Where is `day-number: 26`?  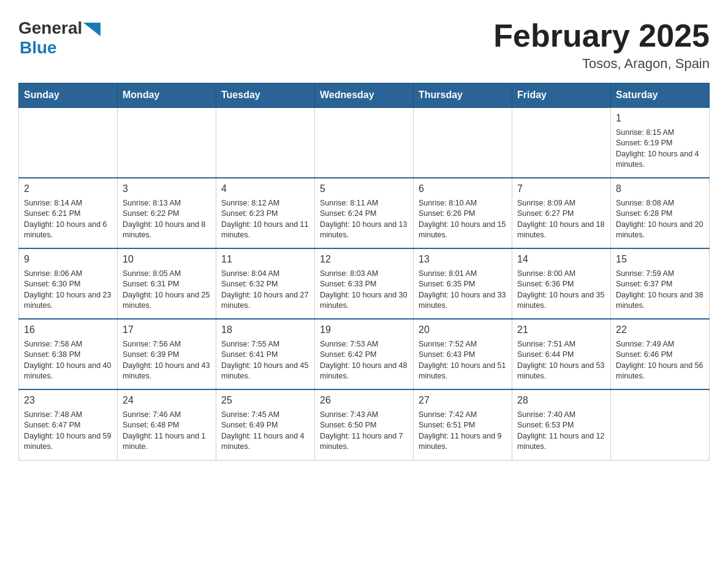 day-number: 26 is located at coordinates (364, 400).